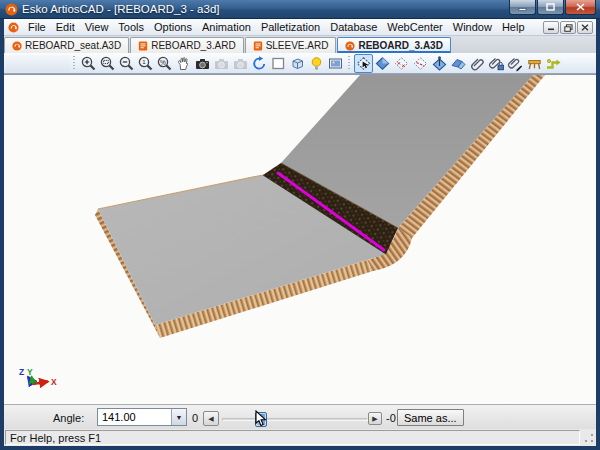 The height and width of the screenshot is (450, 600). I want to click on menu-tools: Tools, so click(131, 27).